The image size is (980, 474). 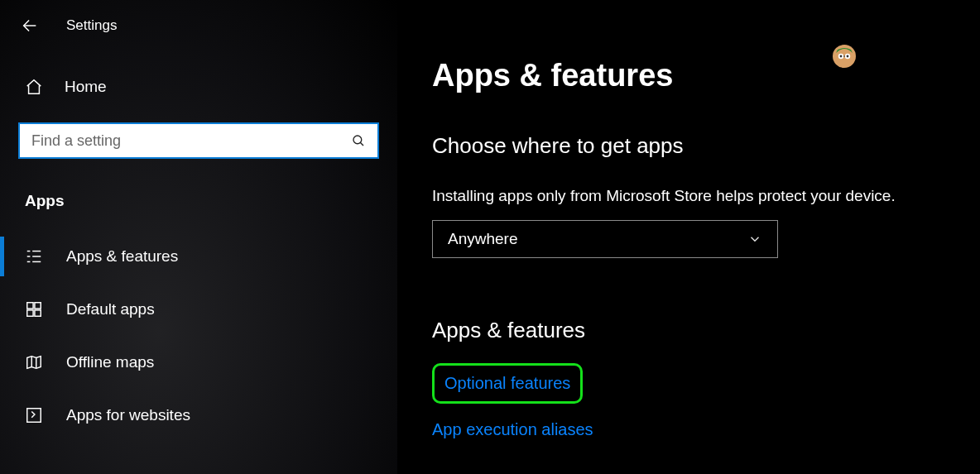 What do you see at coordinates (35, 256) in the screenshot?
I see `apps-features-icon` at bounding box center [35, 256].